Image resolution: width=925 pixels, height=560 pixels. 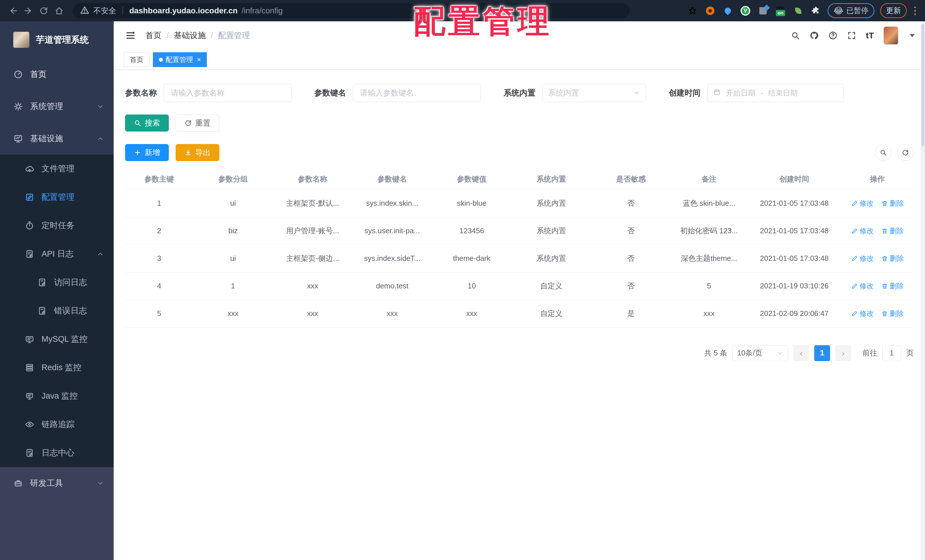 I want to click on bookmark-star-icon, so click(x=693, y=11).